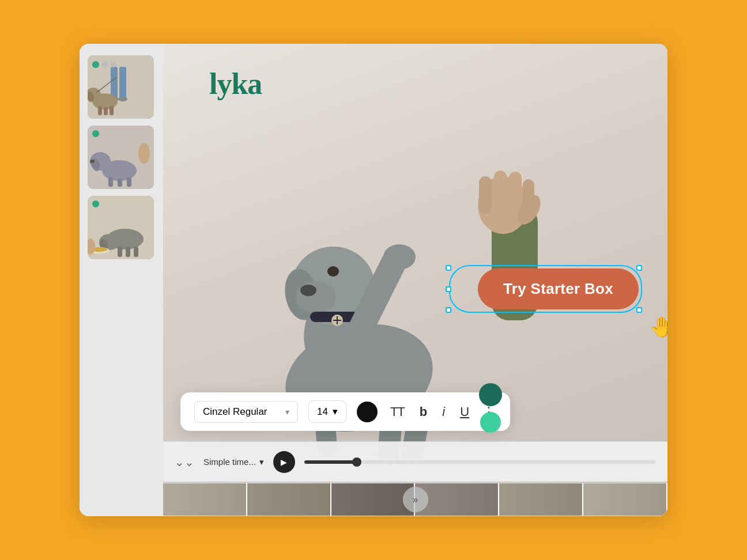 The width and height of the screenshot is (747, 560). I want to click on cta-handle-bottom-right, so click(639, 310).